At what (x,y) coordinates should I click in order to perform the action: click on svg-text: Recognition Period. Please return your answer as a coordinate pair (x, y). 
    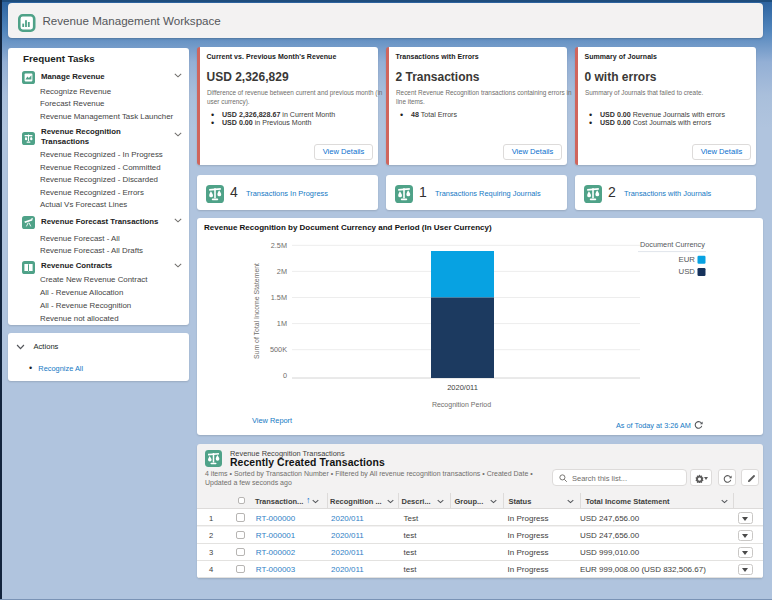
    Looking at the image, I should click on (462, 404).